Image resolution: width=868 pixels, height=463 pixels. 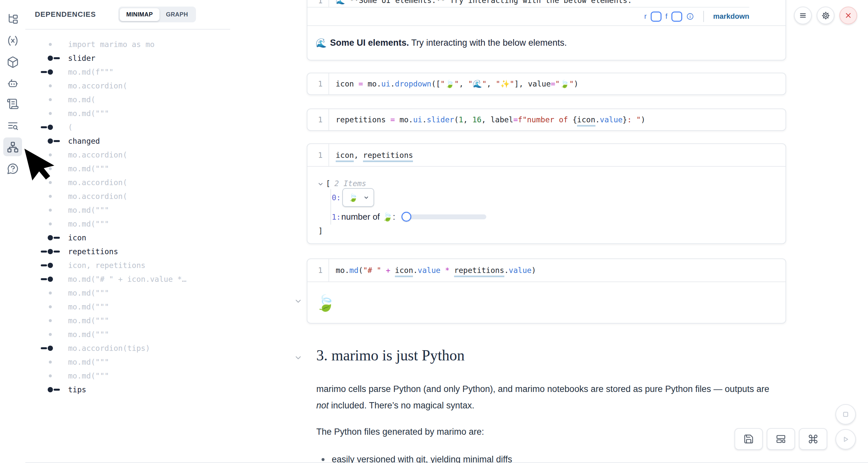 I want to click on code-line: icon, repetitions, so click(x=371, y=155).